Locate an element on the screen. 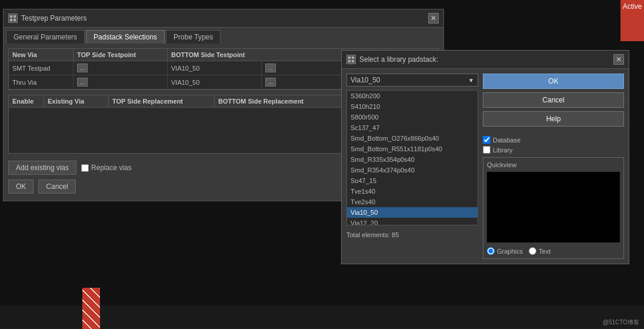 The height and width of the screenshot is (329, 644). padstack-dropdown: Via10_50 ▼ is located at coordinates (412, 80).